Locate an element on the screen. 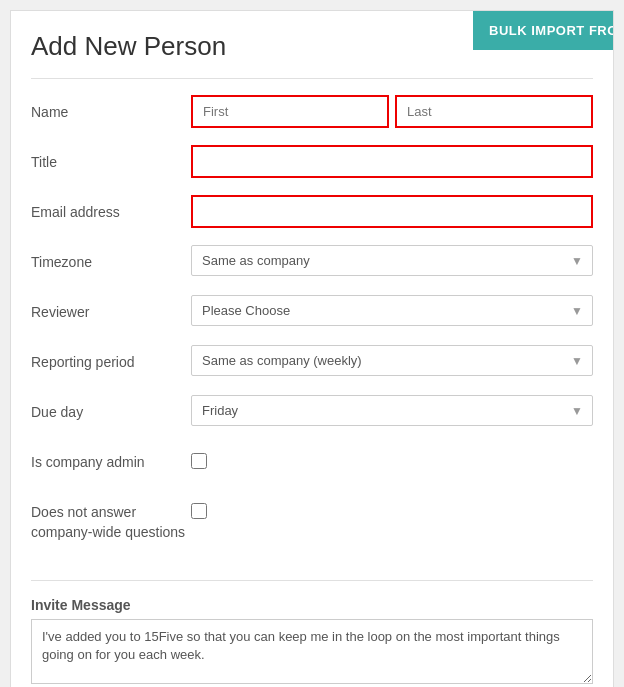 Image resolution: width=624 pixels, height=687 pixels. timezone-select-wrap: Same as companyUTCUS/EasternUS/Pacific ▼ is located at coordinates (392, 260).